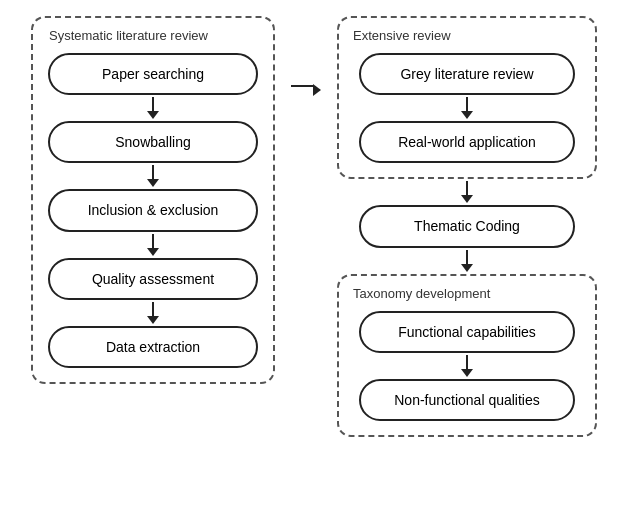 Image resolution: width=628 pixels, height=524 pixels. I want to click on node-quality-assessment: Quality assessment, so click(153, 279).